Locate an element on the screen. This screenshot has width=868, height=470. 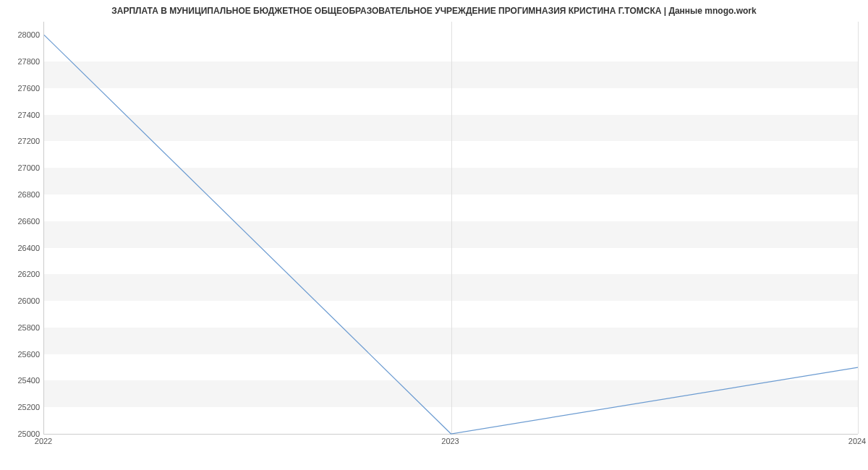
y-tick-label: 26800 is located at coordinates (22, 195).